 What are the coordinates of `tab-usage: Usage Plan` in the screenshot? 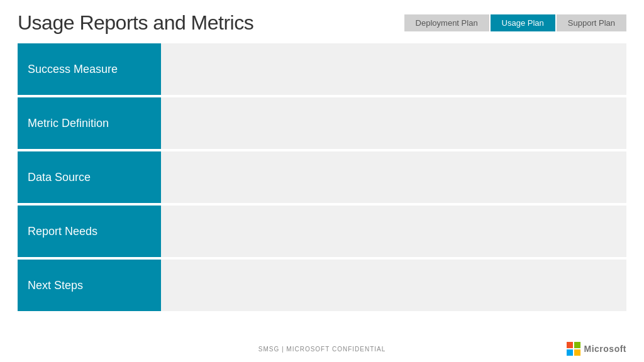 It's located at (523, 23).